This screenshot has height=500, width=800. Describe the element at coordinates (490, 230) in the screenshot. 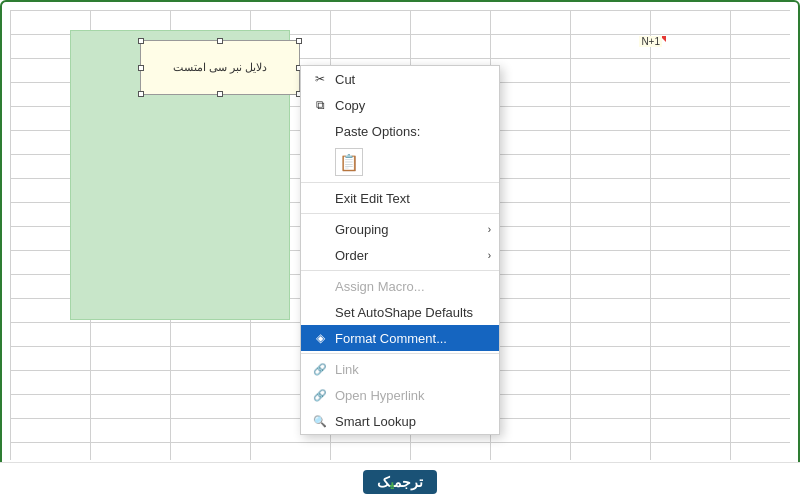

I see `grouping-arrow-icon: ›` at that location.